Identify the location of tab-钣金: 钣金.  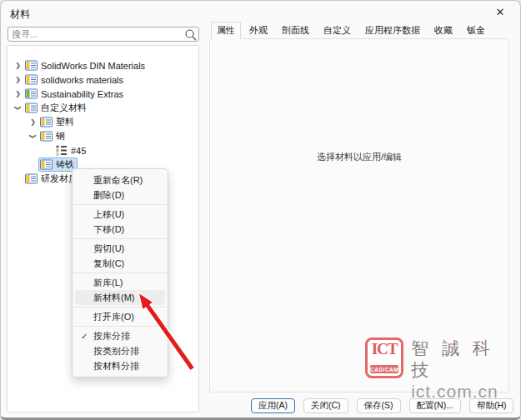
(476, 30).